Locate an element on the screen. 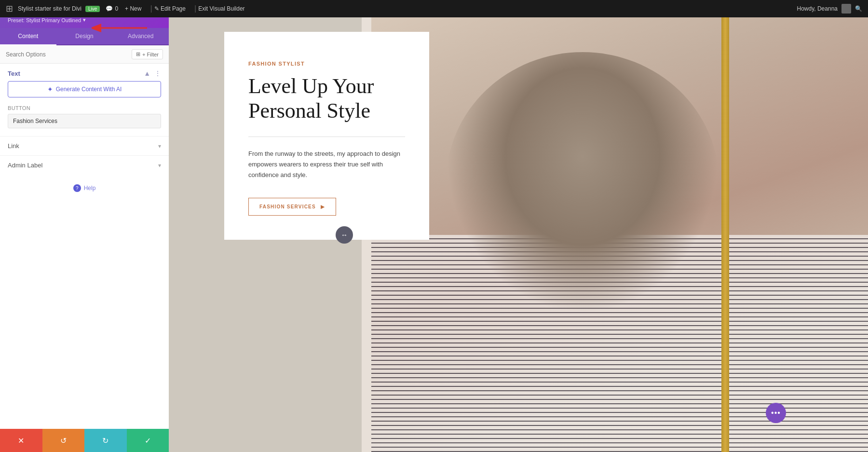 This screenshot has height=452, width=868. site-name: Stylist starter site for Divi is located at coordinates (50, 9).